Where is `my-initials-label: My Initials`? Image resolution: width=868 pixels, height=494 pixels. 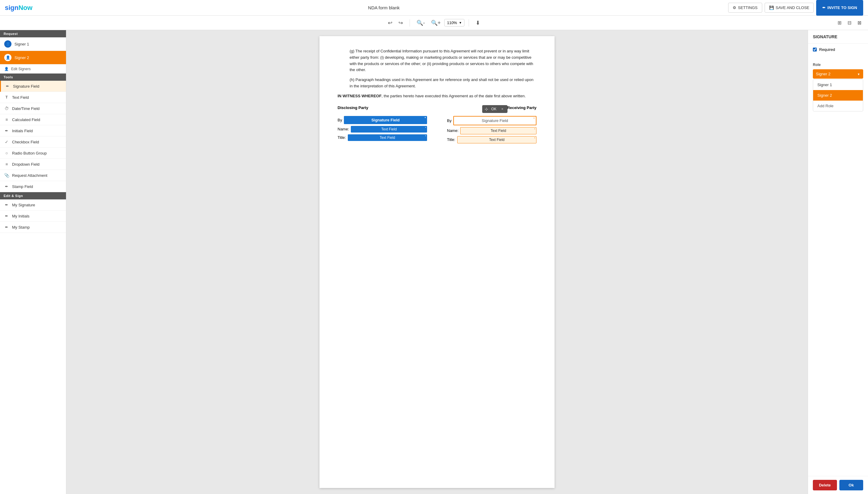
my-initials-label: My Initials is located at coordinates (21, 216).